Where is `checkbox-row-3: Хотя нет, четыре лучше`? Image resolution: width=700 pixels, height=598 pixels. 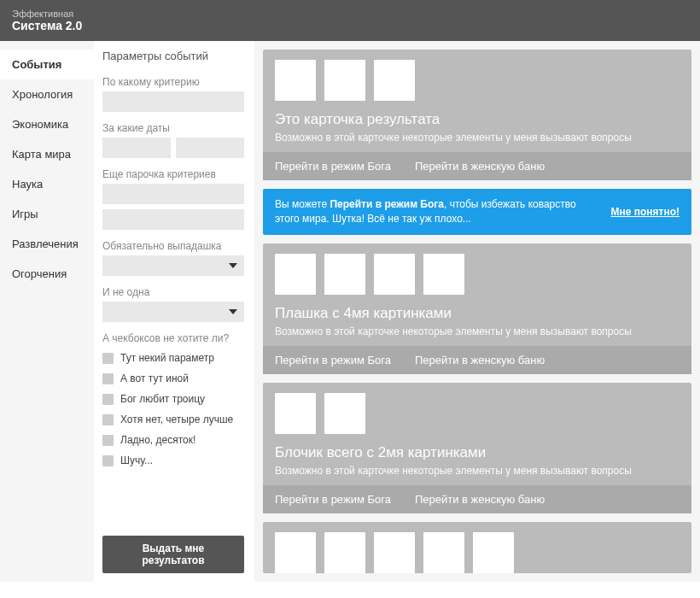
checkbox-row-3: Хотя нет, четыре лучше is located at coordinates (173, 419).